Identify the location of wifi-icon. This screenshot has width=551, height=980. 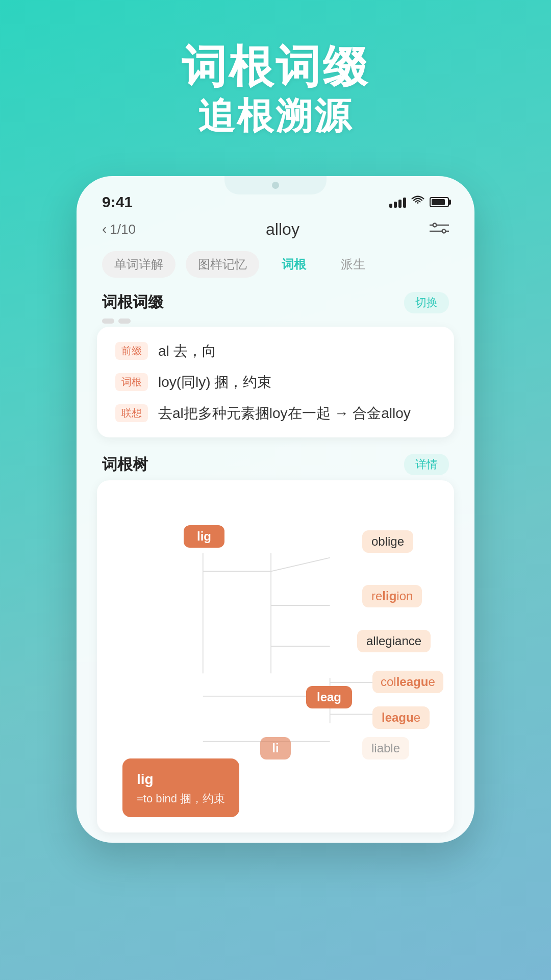
(418, 202).